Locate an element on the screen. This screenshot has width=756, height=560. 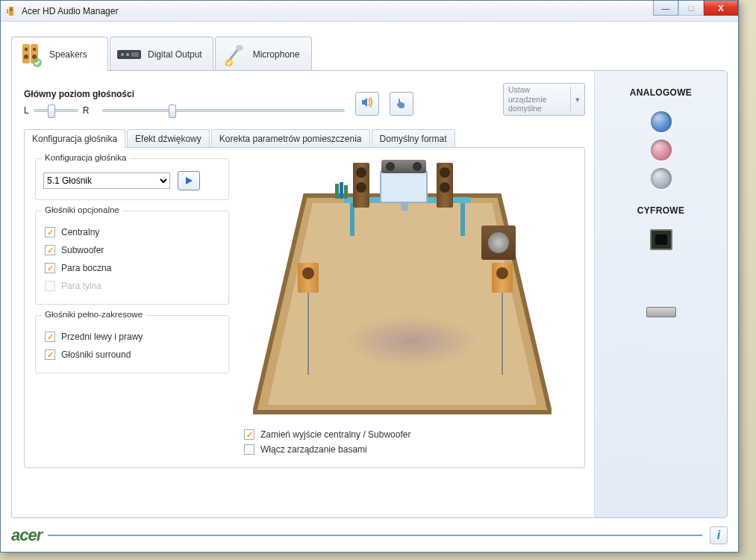
subwoofer-icon is located at coordinates (499, 243).